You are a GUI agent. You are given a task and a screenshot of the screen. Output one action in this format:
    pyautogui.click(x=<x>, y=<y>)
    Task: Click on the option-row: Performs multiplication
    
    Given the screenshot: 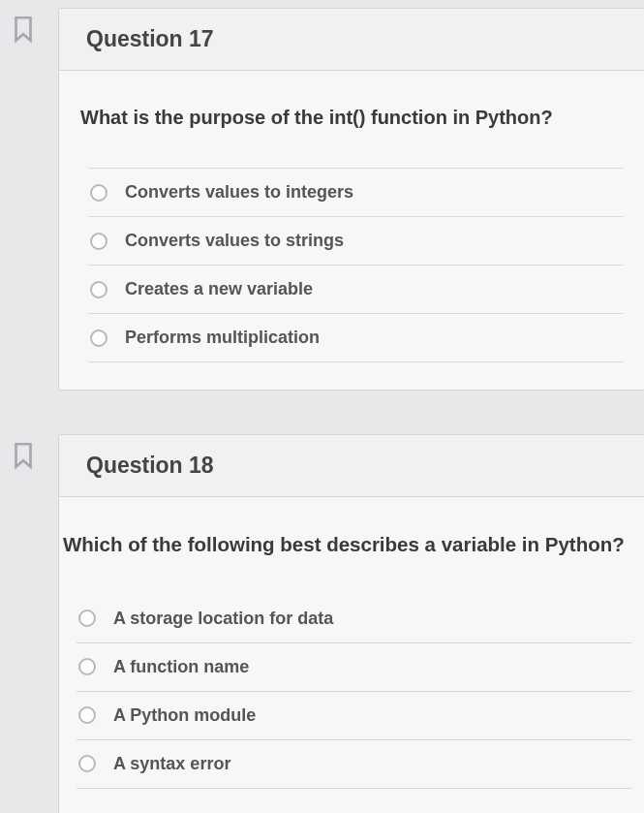 What is the action you would take?
    pyautogui.click(x=356, y=338)
    